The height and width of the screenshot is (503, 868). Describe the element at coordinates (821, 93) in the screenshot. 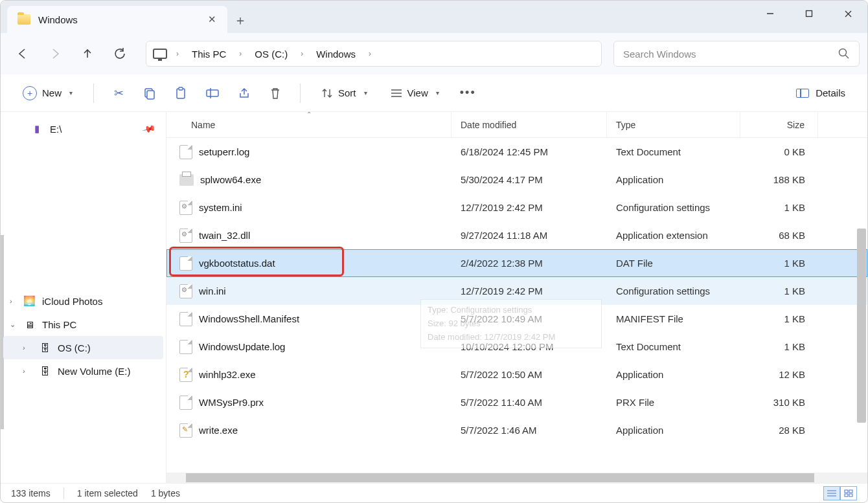

I see `details-pane-button: Details` at that location.